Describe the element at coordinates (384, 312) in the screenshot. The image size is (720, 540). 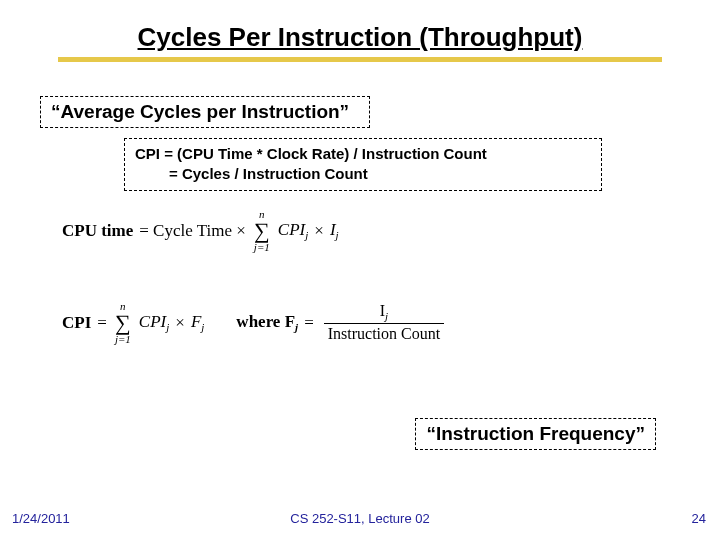
I see `fraction-numerator: Ij` at that location.